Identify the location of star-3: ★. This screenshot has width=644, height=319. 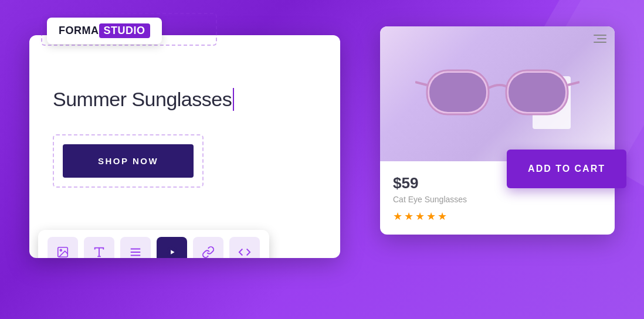
(420, 216).